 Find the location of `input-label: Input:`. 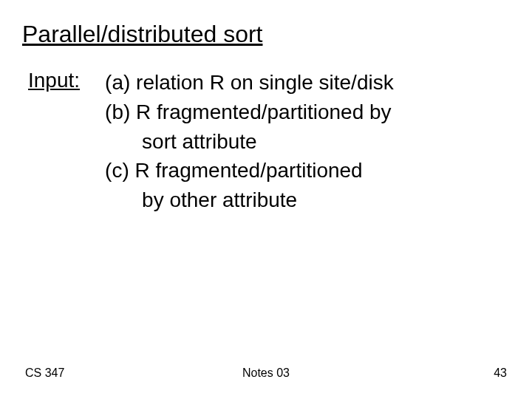

input-label: Input: is located at coordinates (54, 142).